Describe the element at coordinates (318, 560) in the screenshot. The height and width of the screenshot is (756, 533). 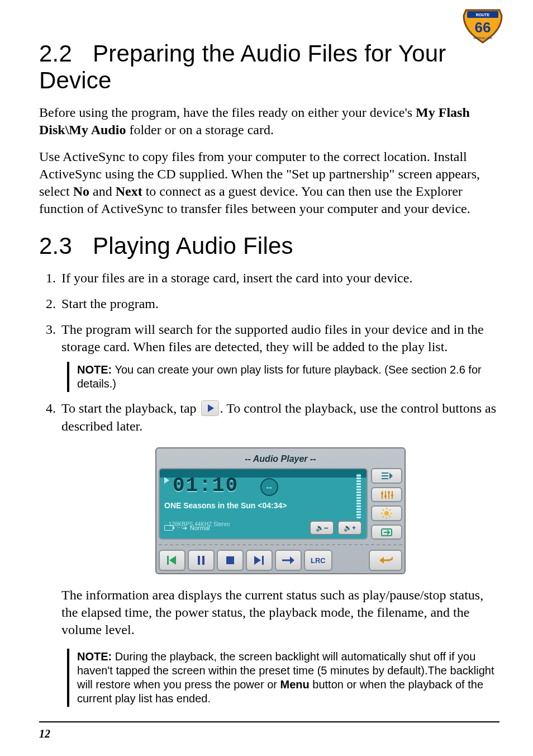
I see `lyrics-button: LRC` at that location.